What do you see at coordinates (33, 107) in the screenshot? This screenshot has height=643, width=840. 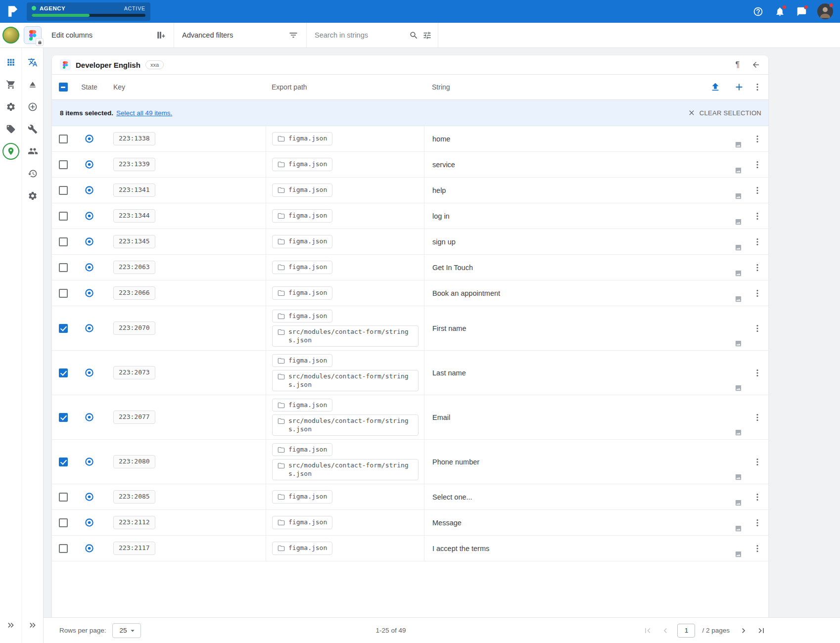 I see `sidebar-item-add` at bounding box center [33, 107].